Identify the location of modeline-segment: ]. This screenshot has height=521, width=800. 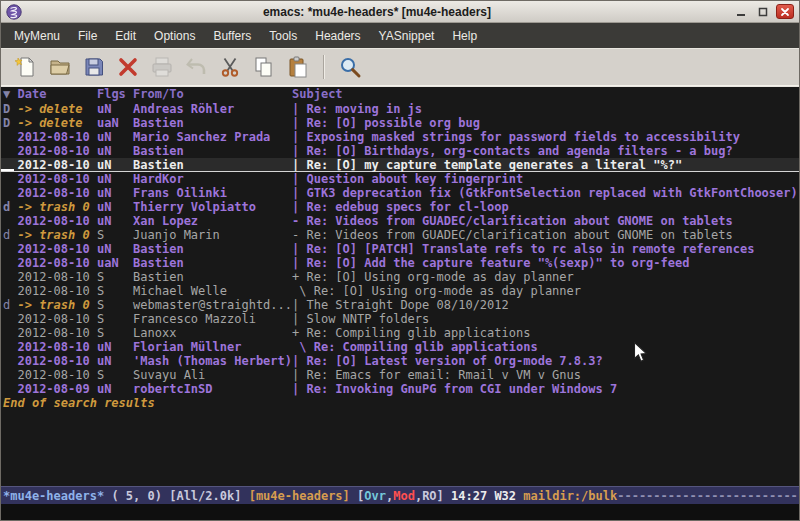
(444, 496).